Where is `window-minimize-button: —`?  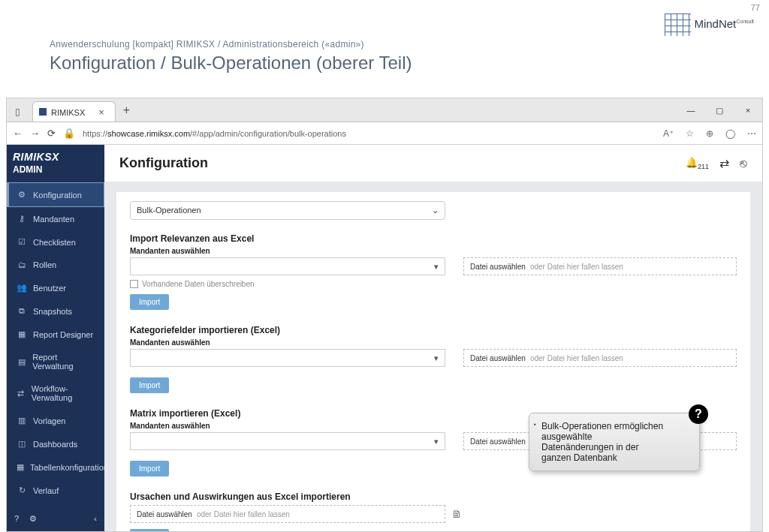
window-minimize-button: — is located at coordinates (691, 111).